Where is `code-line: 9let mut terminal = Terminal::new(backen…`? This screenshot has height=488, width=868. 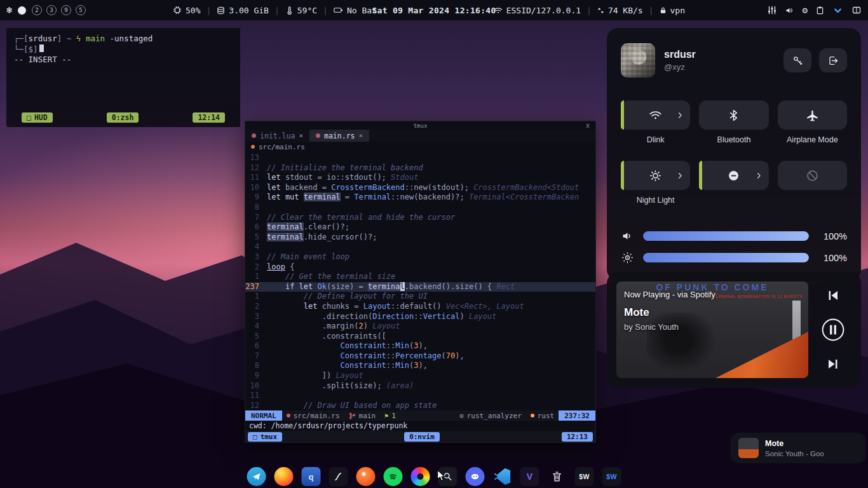 code-line: 9let mut terminal = Terminal::new(backen… is located at coordinates (421, 198).